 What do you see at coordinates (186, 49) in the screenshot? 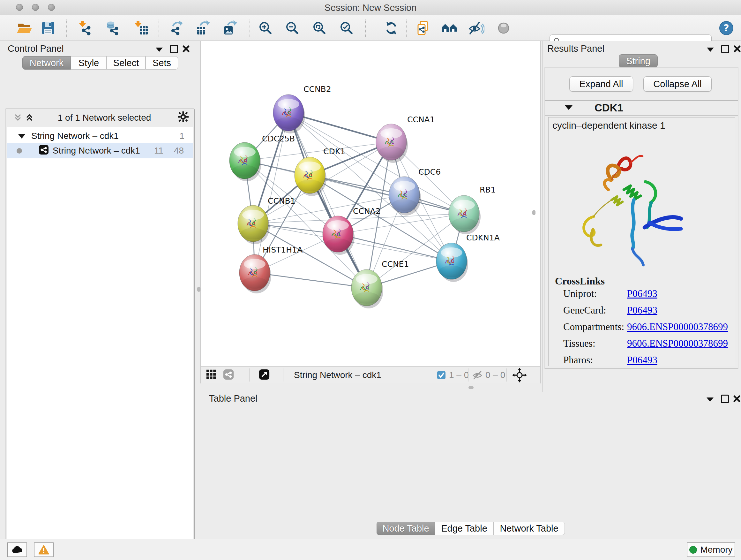
I see `control-panel-close-icon` at bounding box center [186, 49].